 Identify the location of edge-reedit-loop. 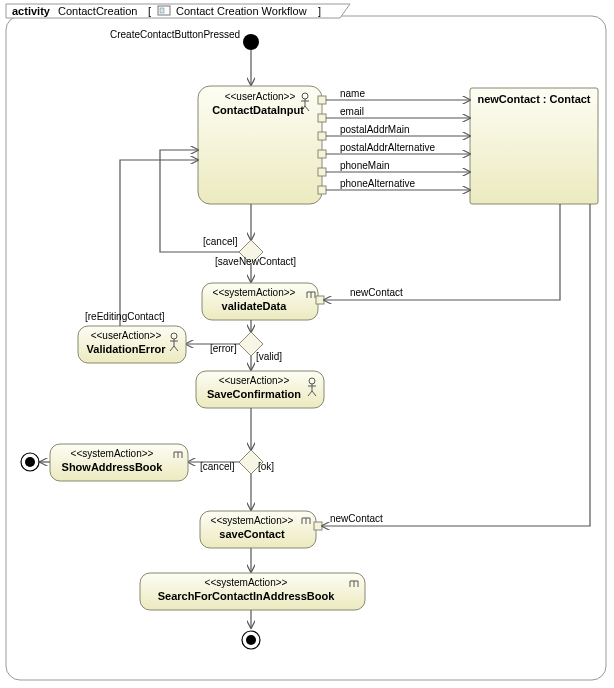
(159, 243).